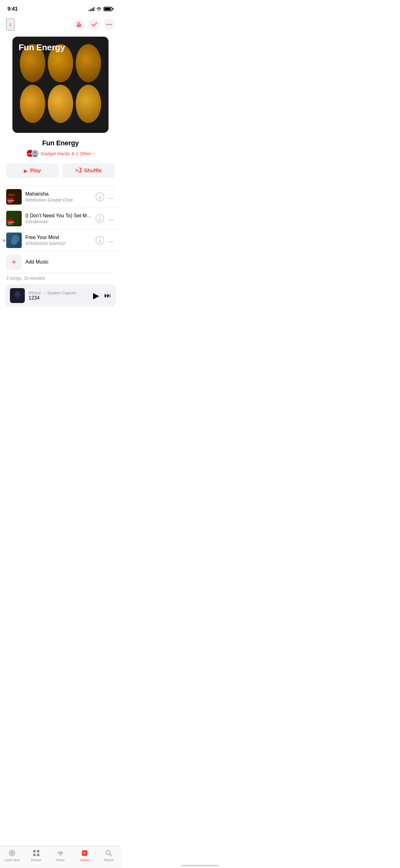 Image resolution: width=400 pixels, height=868 pixels. I want to click on song-info: Maharisha Retribution Gospel Choir, so click(59, 197).